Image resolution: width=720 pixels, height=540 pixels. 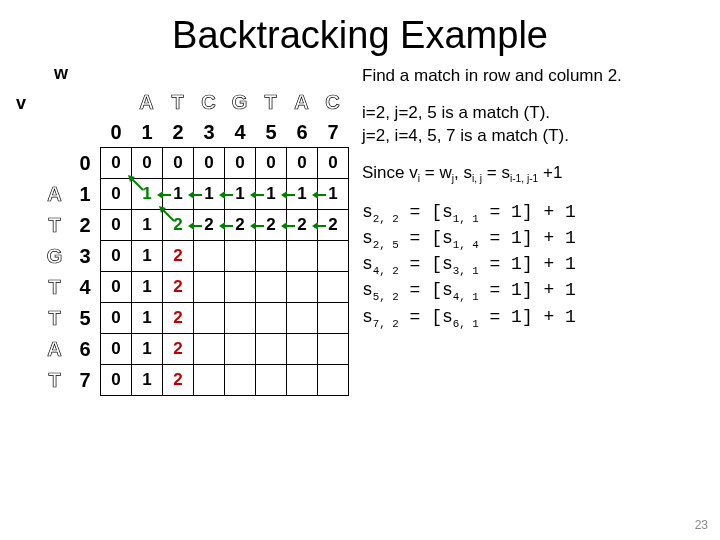 What do you see at coordinates (532, 76) in the screenshot?
I see `line-1: Find a match in row and column 2.` at bounding box center [532, 76].